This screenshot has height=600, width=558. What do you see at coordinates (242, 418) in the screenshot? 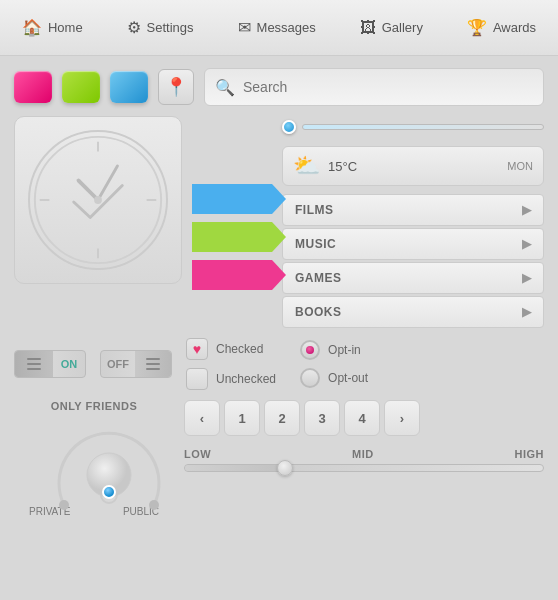
I see `pagination-page-1: 1` at bounding box center [242, 418].